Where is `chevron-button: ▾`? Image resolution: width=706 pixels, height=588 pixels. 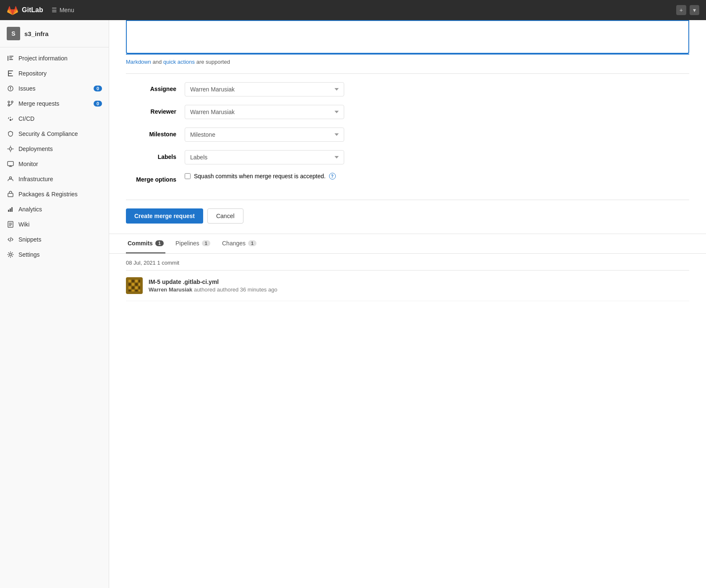 chevron-button: ▾ is located at coordinates (694, 10).